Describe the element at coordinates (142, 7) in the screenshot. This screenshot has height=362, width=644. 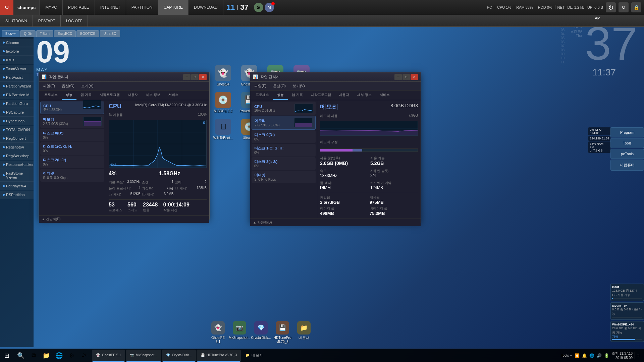
I see `nav-partition: PARTITION` at that location.